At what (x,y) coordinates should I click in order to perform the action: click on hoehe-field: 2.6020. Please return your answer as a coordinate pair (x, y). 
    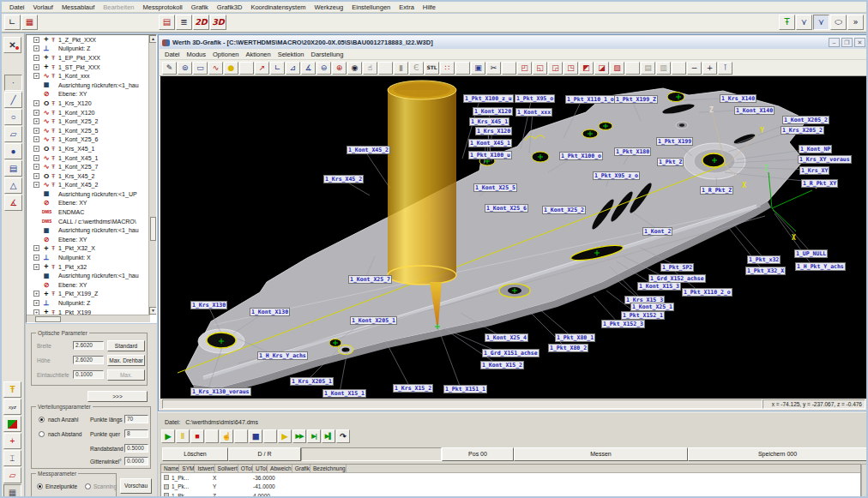
    Looking at the image, I should click on (88, 360).